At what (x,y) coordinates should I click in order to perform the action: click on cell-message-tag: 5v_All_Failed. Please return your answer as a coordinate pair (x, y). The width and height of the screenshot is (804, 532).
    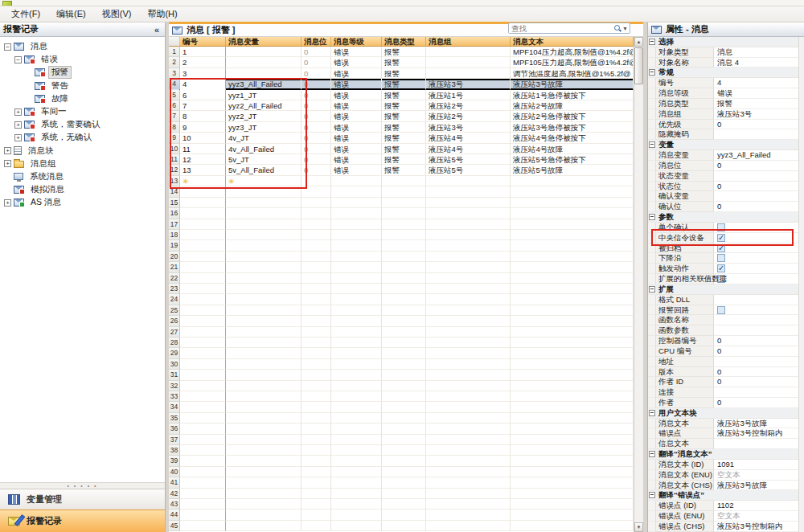
    Looking at the image, I should click on (264, 170).